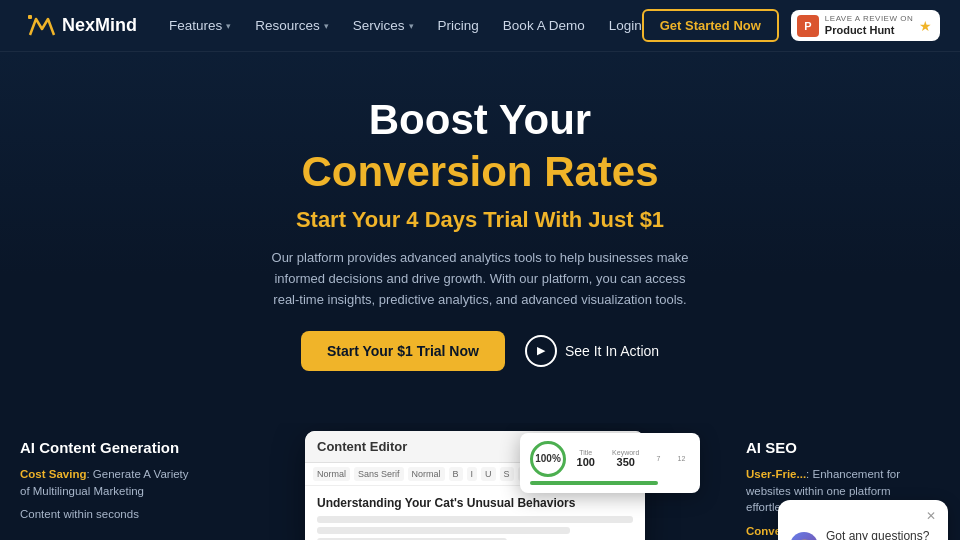 This screenshot has height=540, width=960. I want to click on left-bullet-1: Cost Saving: Generate A Variety of Multi…, so click(110, 482).